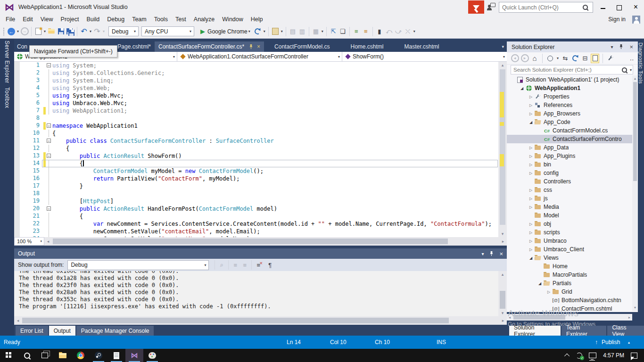  Describe the element at coordinates (204, 19) in the screenshot. I see `menu-analyze: Analyze` at that location.